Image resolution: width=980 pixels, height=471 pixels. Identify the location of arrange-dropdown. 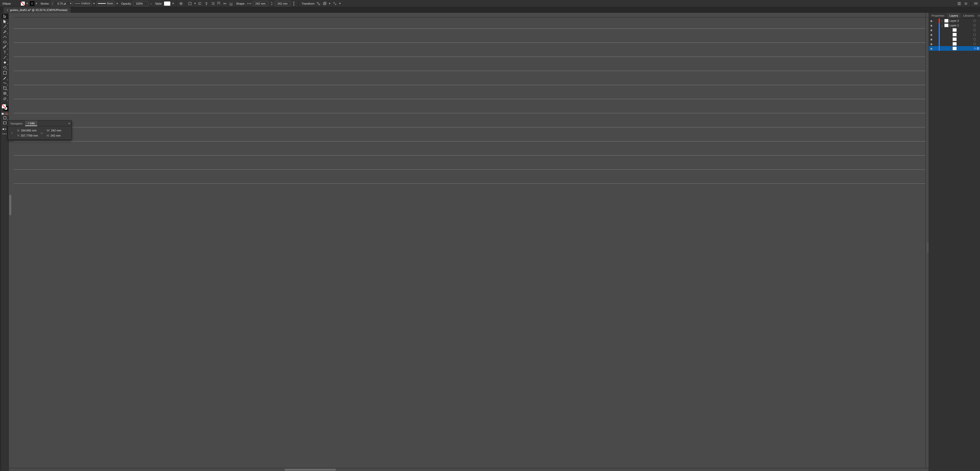
(325, 4).